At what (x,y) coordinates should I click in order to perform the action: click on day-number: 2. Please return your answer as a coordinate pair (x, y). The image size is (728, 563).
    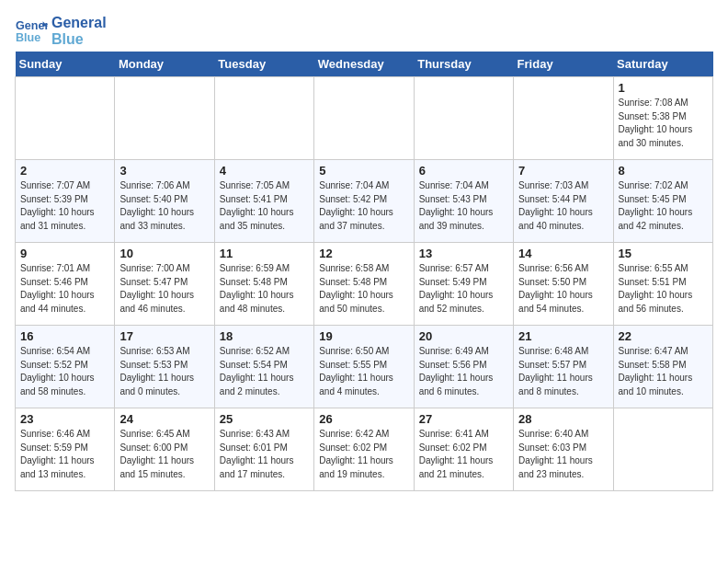
    Looking at the image, I should click on (64, 171).